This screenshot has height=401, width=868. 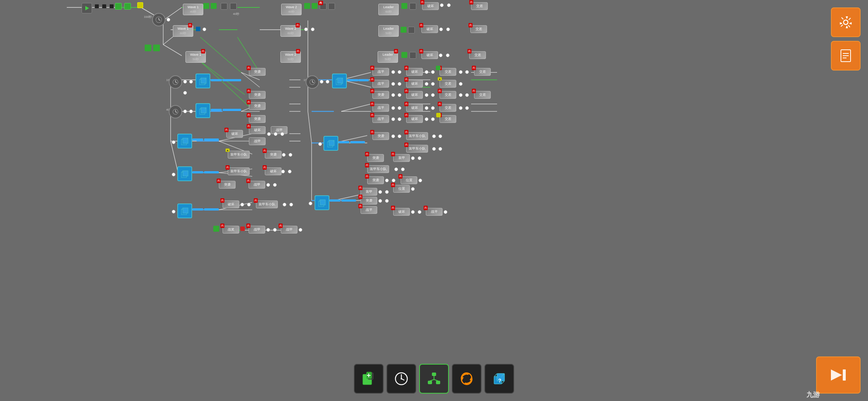 I want to click on action-node-pojue-right: 破坏, so click(x=415, y=72).